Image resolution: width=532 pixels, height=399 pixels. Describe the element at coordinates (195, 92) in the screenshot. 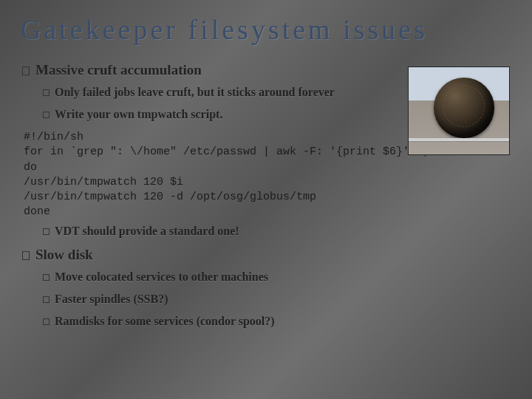

I see `sub-bullet-text: Only failed jobs leave cruft, but it sti…` at that location.